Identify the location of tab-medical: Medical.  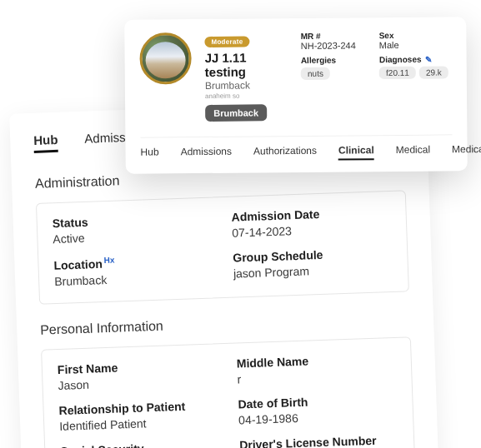
(413, 152).